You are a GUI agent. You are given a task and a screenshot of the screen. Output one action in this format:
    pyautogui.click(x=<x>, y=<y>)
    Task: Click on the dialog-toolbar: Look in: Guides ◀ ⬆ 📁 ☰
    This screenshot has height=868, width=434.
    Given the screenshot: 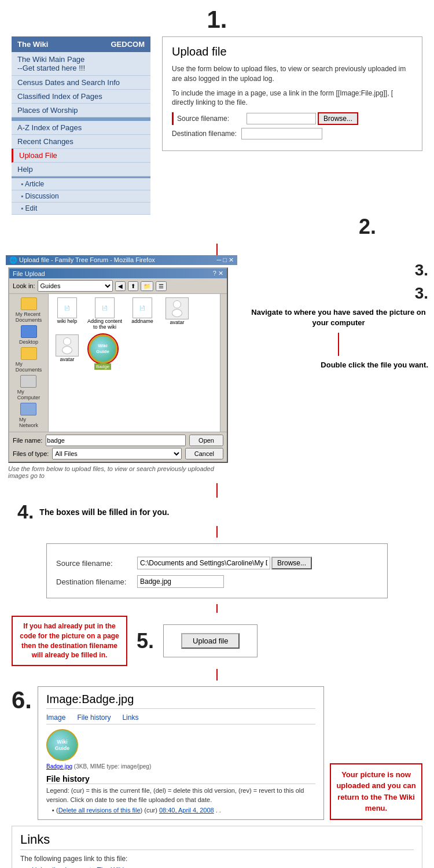 What is the action you would take?
    pyautogui.click(x=118, y=286)
    